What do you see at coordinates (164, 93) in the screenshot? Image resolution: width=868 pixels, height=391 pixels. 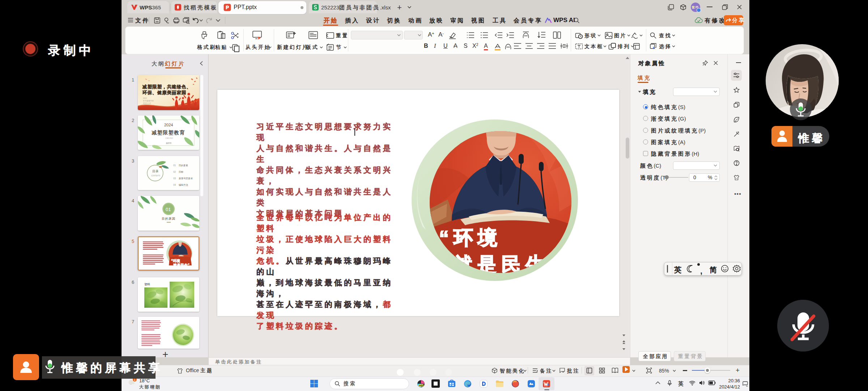 I see `svg-text: 环保、健康美丽家园` at bounding box center [164, 93].